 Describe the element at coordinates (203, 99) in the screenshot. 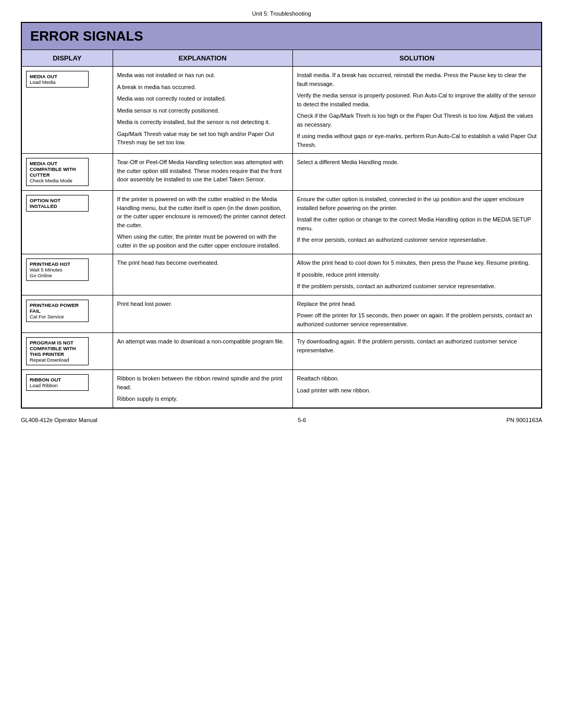

I see `explanation-para-0-2: Media was not correctly routed or instal…` at that location.